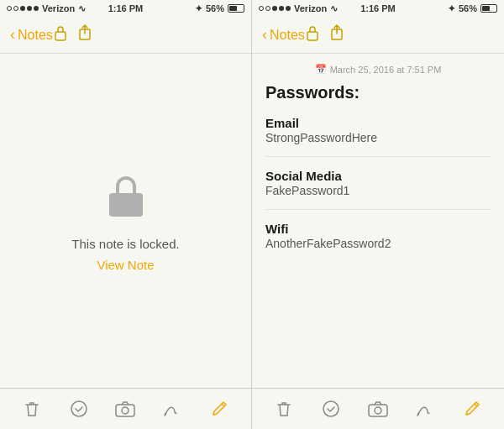 The image size is (504, 429). Describe the element at coordinates (59, 8) in the screenshot. I see `carrier-label: Verizon` at that location.